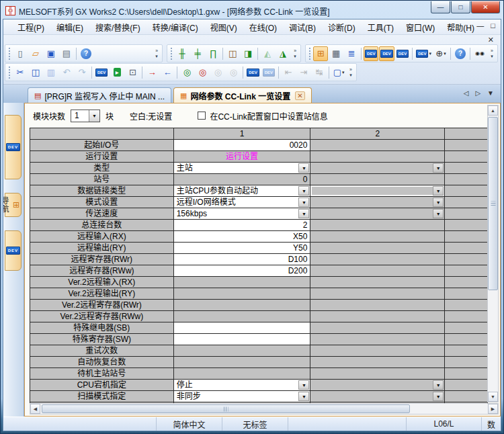 This screenshot has height=434, width=504. I want to click on vertical-scrollbar-thumb, so click(493, 204).